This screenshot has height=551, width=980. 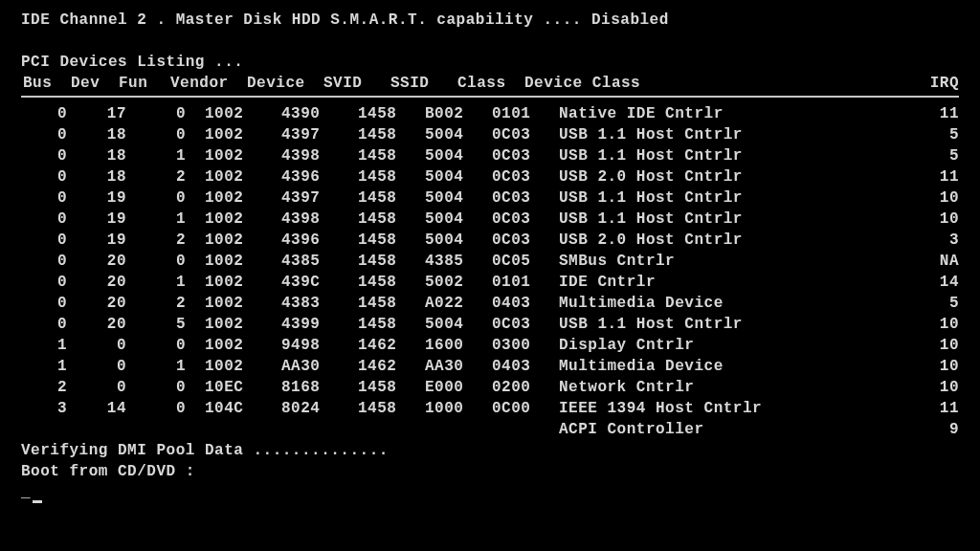 What do you see at coordinates (490, 451) in the screenshot?
I see `verify-dmi-line: Verifying DMI Pool Data ..............` at bounding box center [490, 451].